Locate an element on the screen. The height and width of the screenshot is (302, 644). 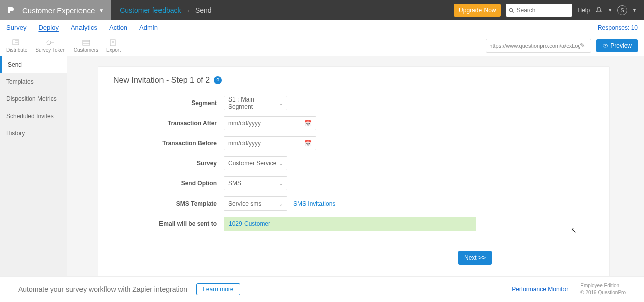
transaction-after-input: 📅 is located at coordinates (270, 123).